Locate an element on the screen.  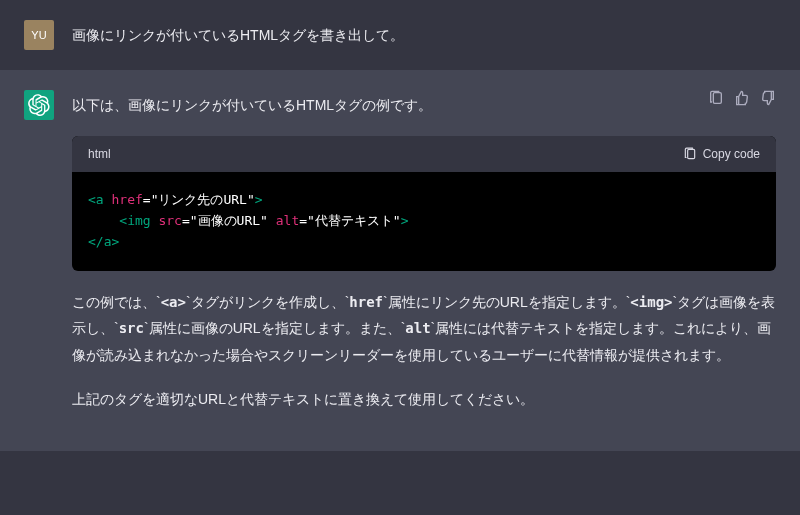
thumbs-up-icon is located at coordinates (742, 98).